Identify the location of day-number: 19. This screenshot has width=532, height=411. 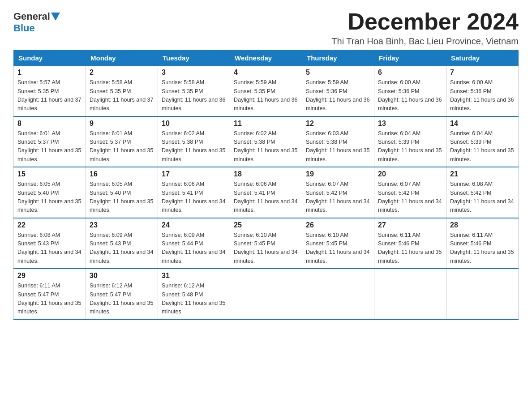
(338, 174).